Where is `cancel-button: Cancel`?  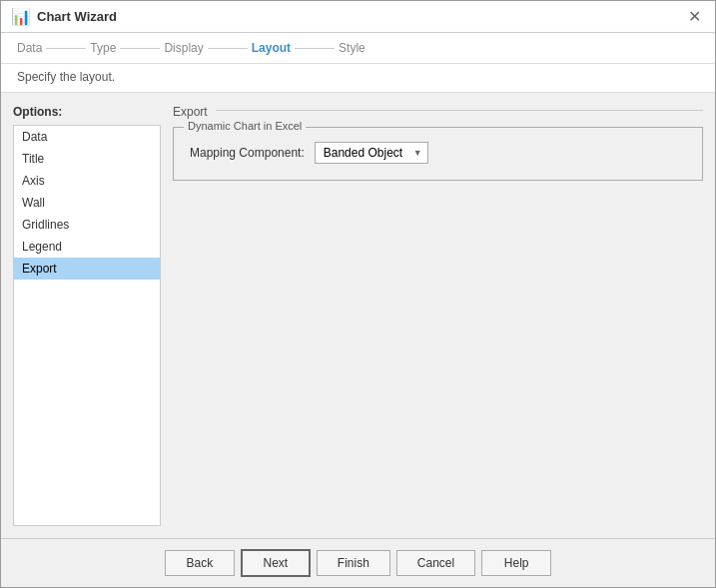 cancel-button: Cancel is located at coordinates (435, 563).